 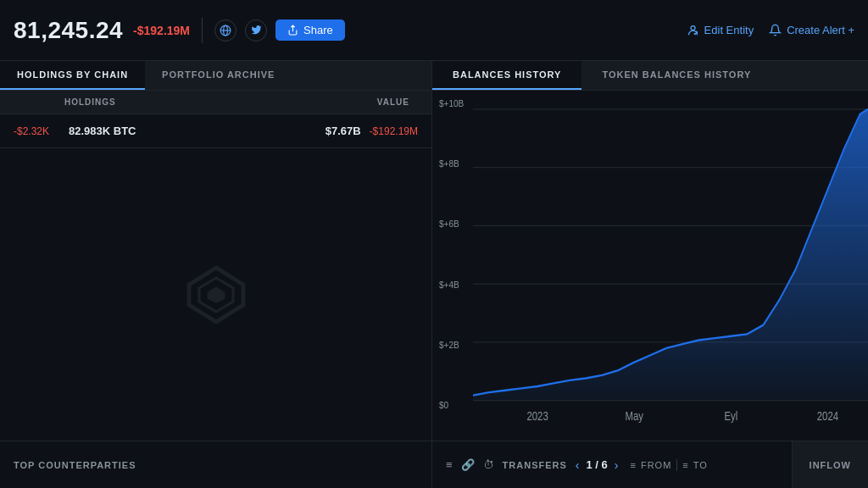 What do you see at coordinates (634, 417) in the screenshot?
I see `svg-text: May` at bounding box center [634, 417].